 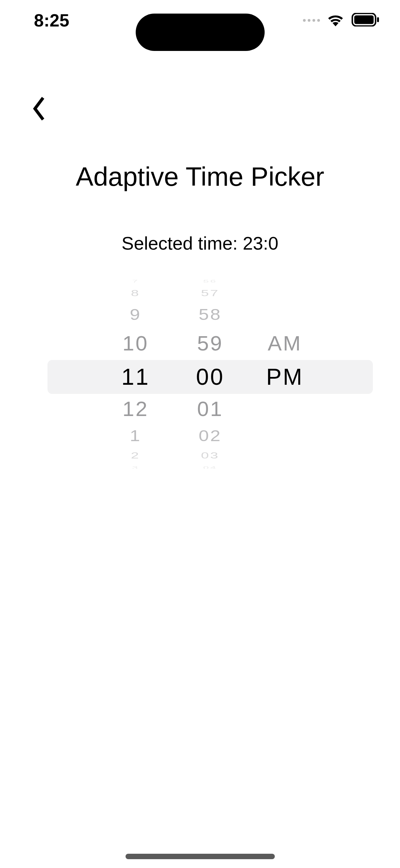 I want to click on hour-option: 8, so click(x=136, y=293).